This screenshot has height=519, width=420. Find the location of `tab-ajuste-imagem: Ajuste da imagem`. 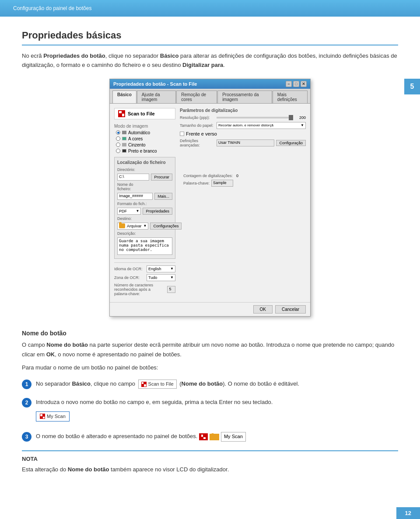

tab-ajuste-imagem: Ajuste da imagem is located at coordinates (157, 97).